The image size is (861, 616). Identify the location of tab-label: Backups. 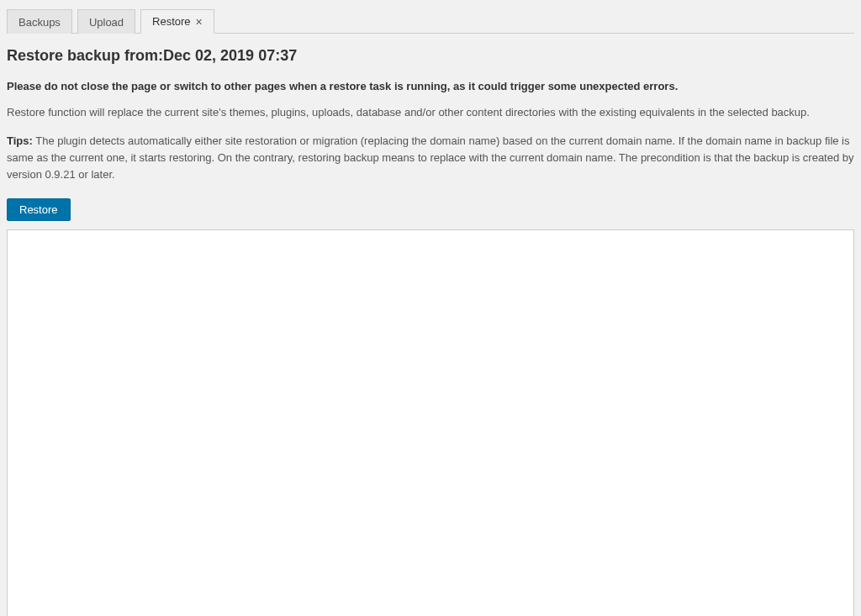
(40, 22).